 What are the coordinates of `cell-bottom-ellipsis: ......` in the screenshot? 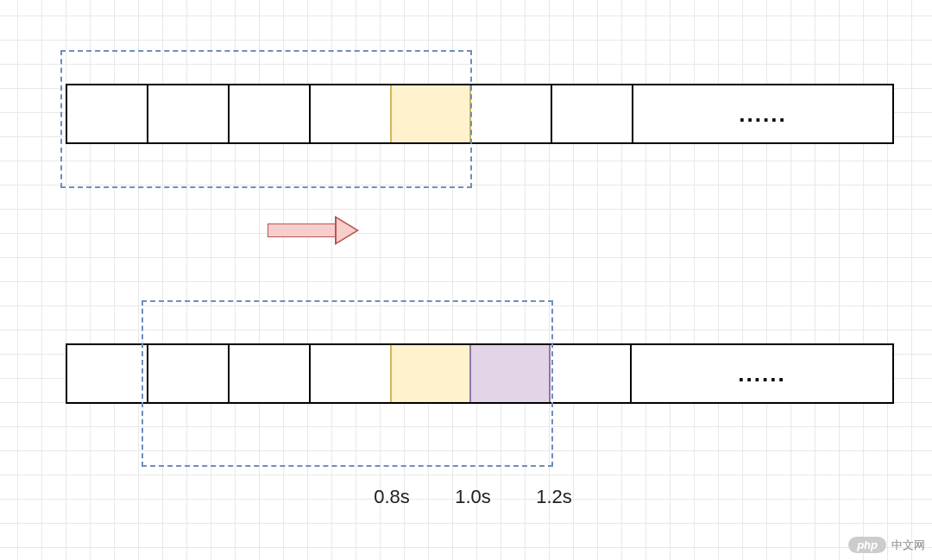 It's located at (762, 374).